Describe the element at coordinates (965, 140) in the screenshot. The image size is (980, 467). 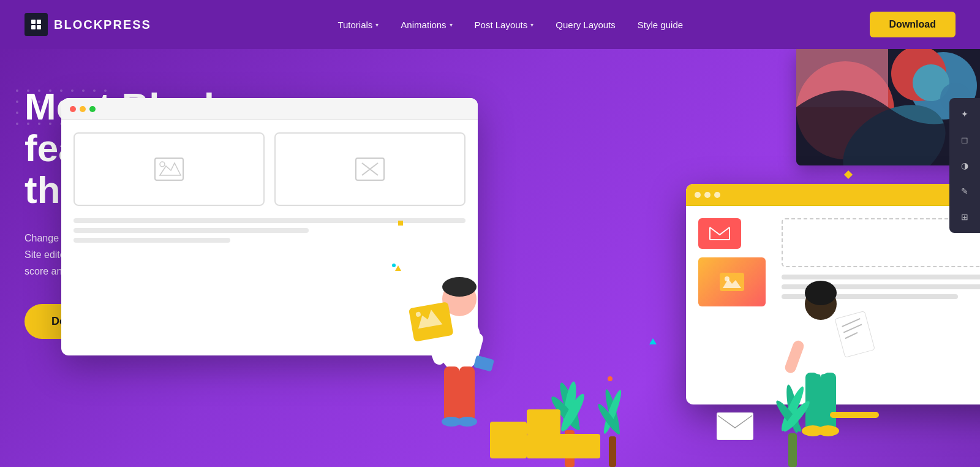
I see `toolbar-select-icon: ◻` at that location.